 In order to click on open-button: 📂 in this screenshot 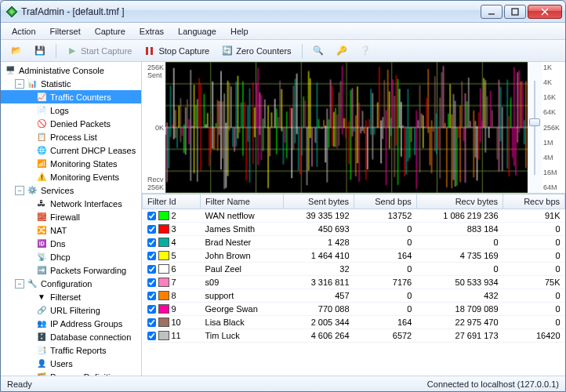, I will do `click(16, 51)`.